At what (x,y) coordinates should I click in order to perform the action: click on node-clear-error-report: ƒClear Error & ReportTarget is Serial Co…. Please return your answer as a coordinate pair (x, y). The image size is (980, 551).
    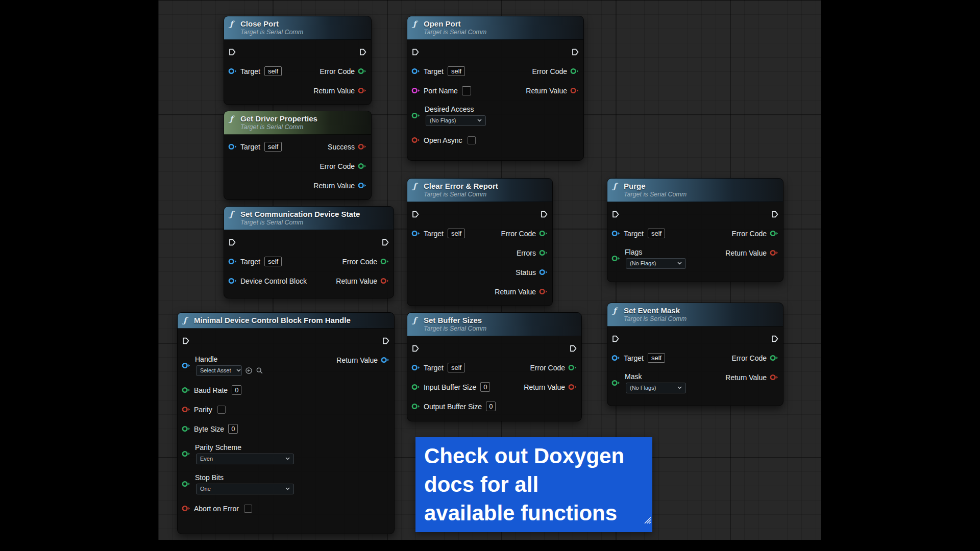
    Looking at the image, I should click on (480, 242).